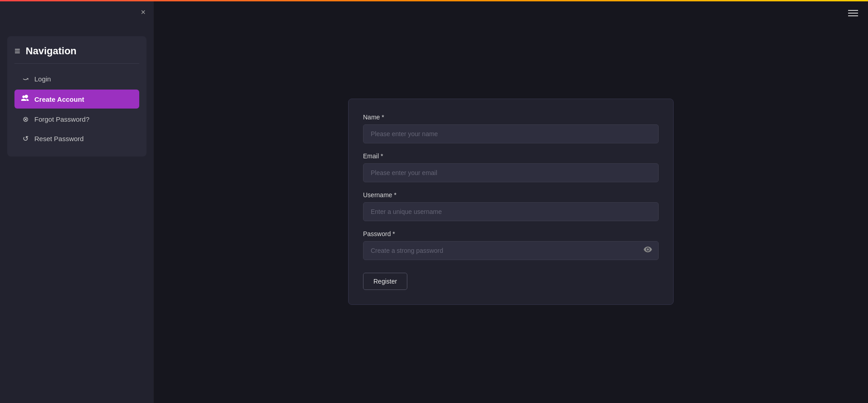 The height and width of the screenshot is (403, 868). I want to click on sidebar-item-reset-password: ↺ Reset Password, so click(77, 138).